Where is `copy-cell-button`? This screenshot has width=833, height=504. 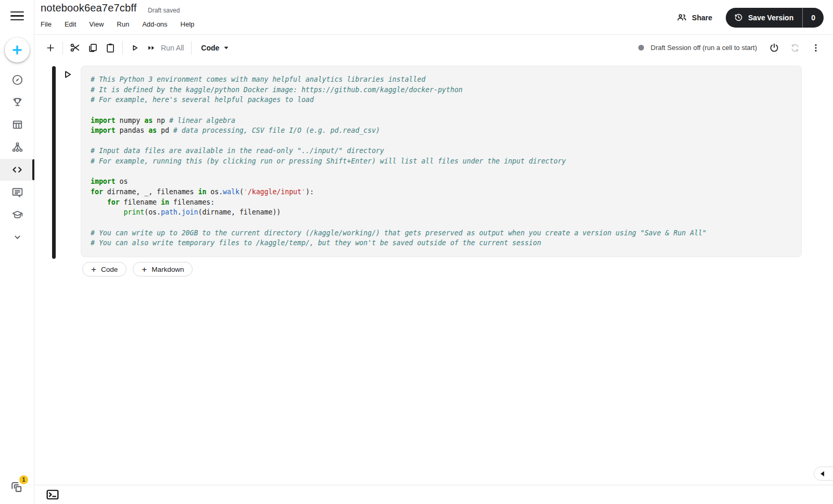
copy-cell-button is located at coordinates (93, 48).